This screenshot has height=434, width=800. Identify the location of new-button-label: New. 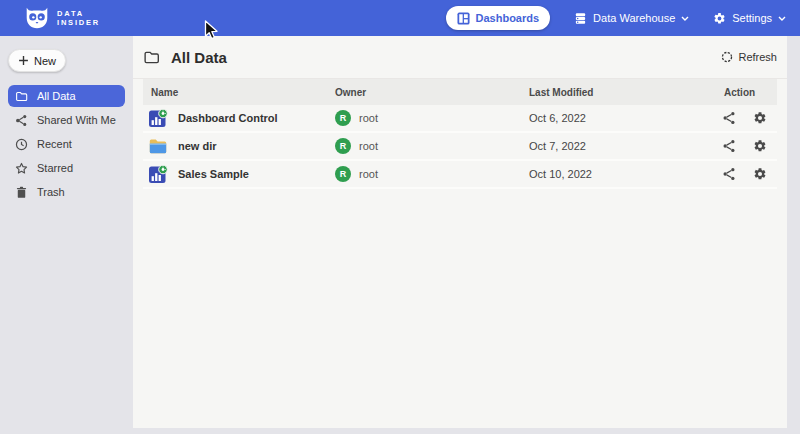
(45, 61).